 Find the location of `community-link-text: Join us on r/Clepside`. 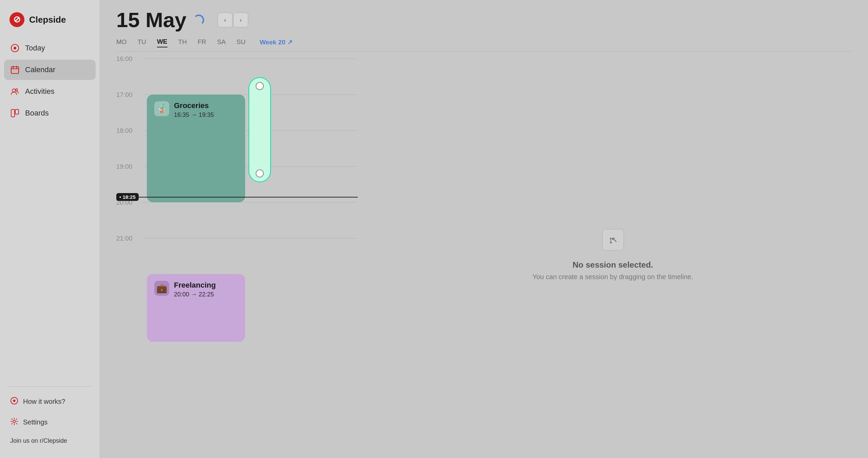

community-link-text: Join us on r/Clepside is located at coordinates (39, 441).